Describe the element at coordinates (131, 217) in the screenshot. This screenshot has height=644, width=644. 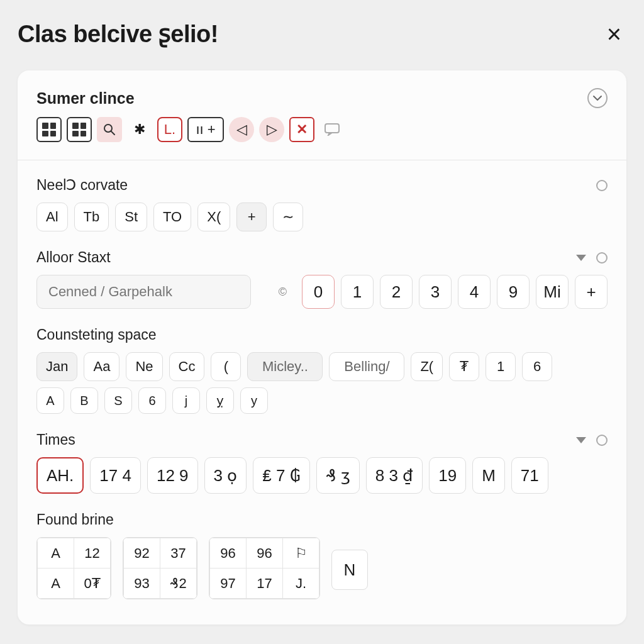
I see `chip-st: St` at that location.